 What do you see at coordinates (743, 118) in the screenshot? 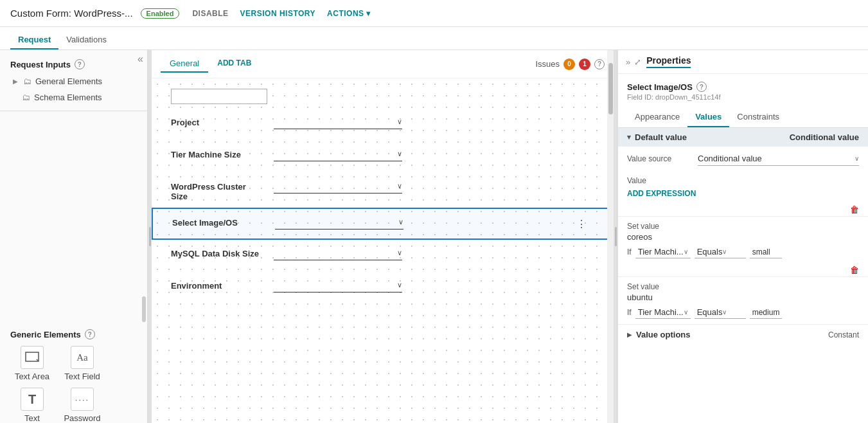
I see `props-tabs: Appearance Values Constraints` at bounding box center [743, 118].